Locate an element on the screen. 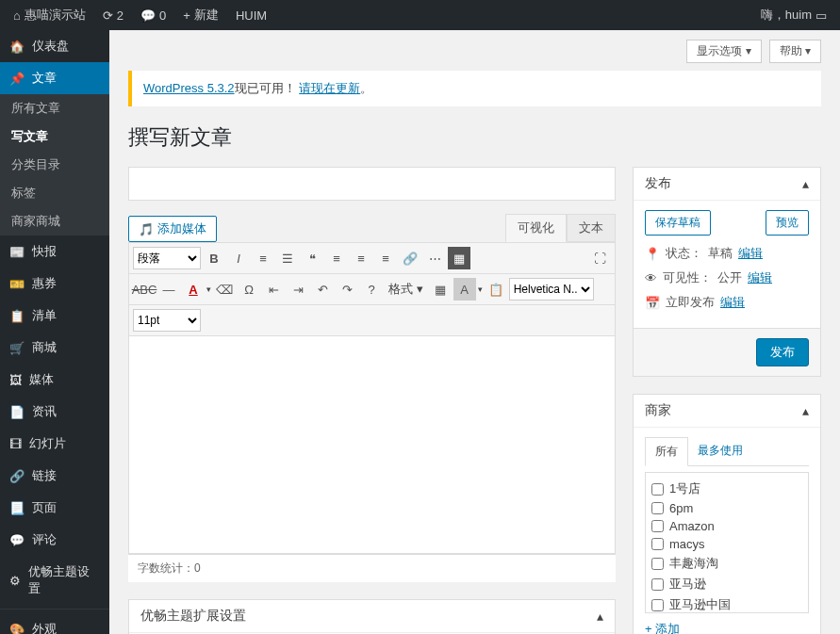 This screenshot has width=840, height=634. menu-media: 🖼 媒体 is located at coordinates (55, 380).